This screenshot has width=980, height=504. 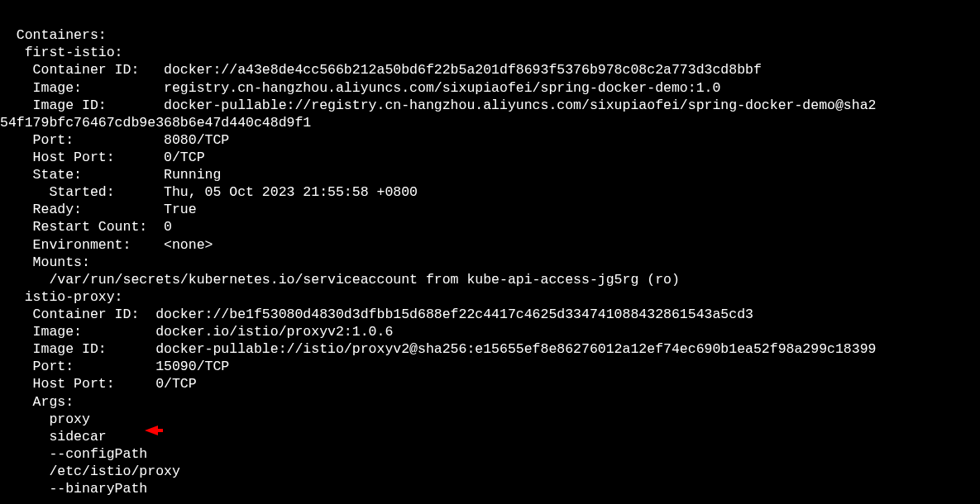 I want to click on line-27: --binaryPath, so click(x=74, y=489).